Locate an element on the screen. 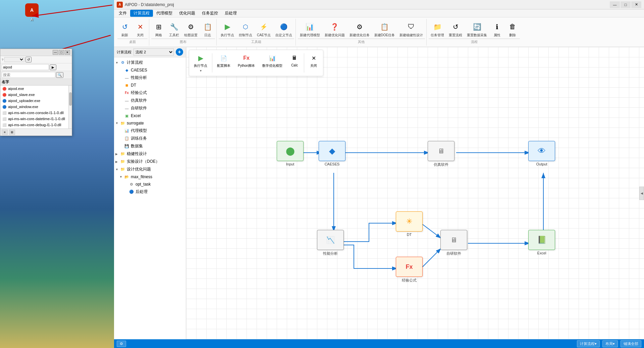  ct-config-script-btn: 📄 配置脚本 is located at coordinates (224, 63).